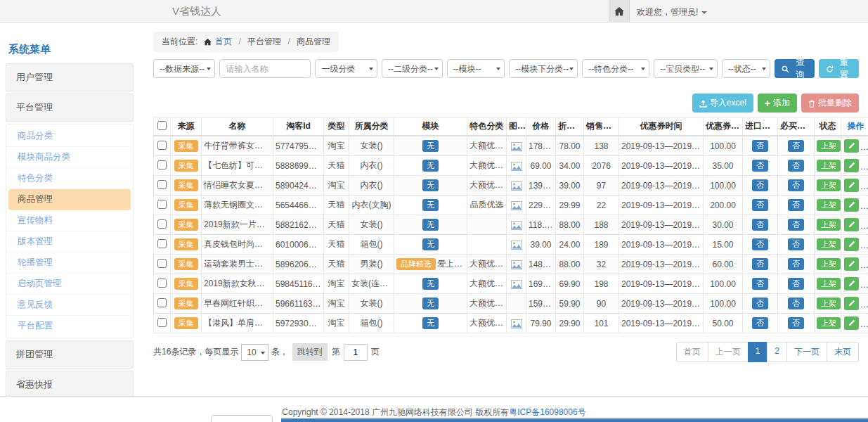  Describe the element at coordinates (746, 69) in the screenshot. I see `status-select: --状态--` at that location.